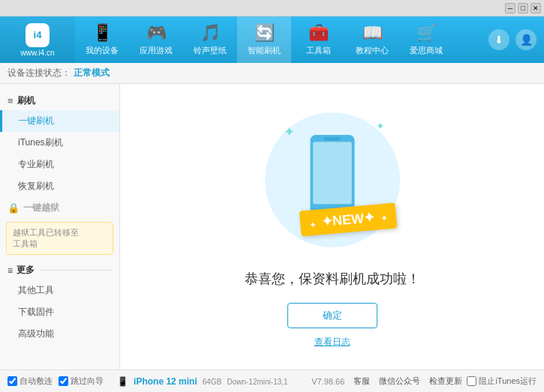 Image resolution: width=544 pixels, height=392 pixels. What do you see at coordinates (332, 316) in the screenshot?
I see `confirm-button: 确定` at bounding box center [332, 316].